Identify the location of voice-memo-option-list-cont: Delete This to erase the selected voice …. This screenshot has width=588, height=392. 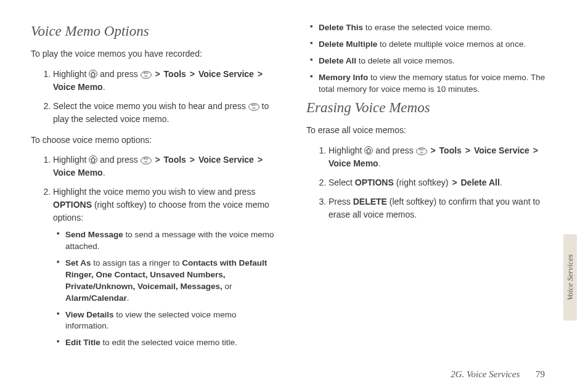
(431, 59).